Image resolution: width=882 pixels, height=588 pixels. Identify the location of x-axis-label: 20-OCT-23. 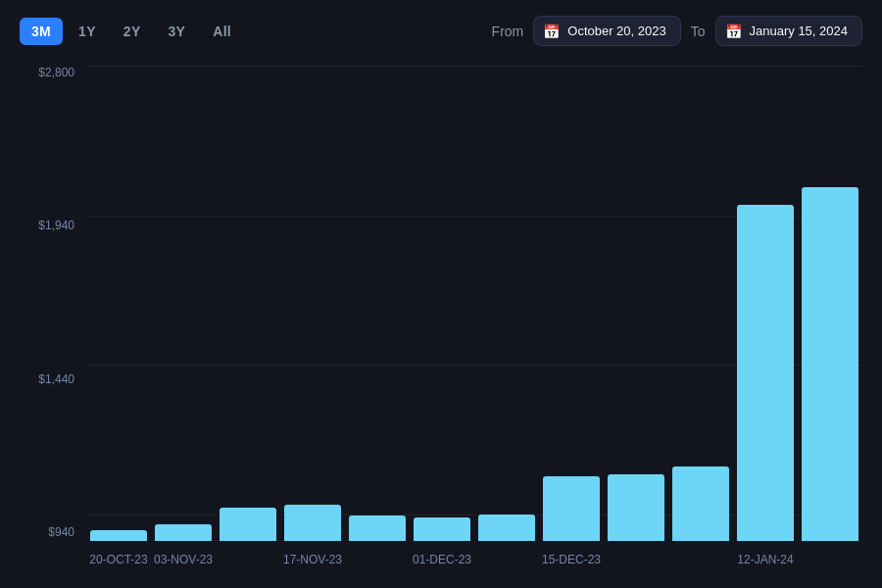
(119, 560).